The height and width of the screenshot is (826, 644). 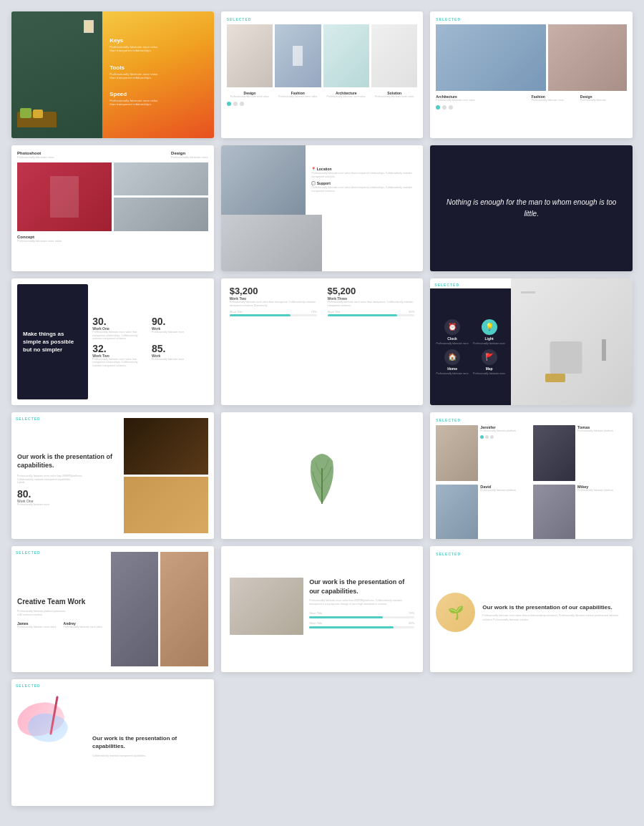 I want to click on portrait-img, so click(x=266, y=606).